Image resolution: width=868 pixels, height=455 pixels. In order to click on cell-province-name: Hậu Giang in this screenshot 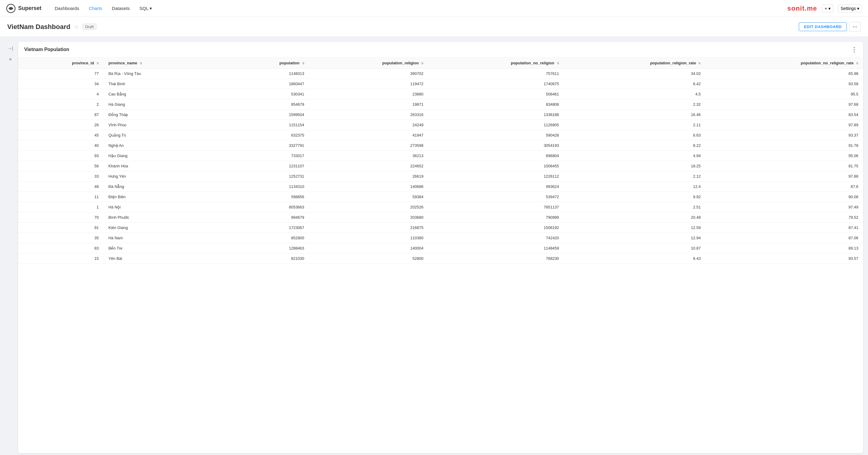, I will do `click(160, 156)`.